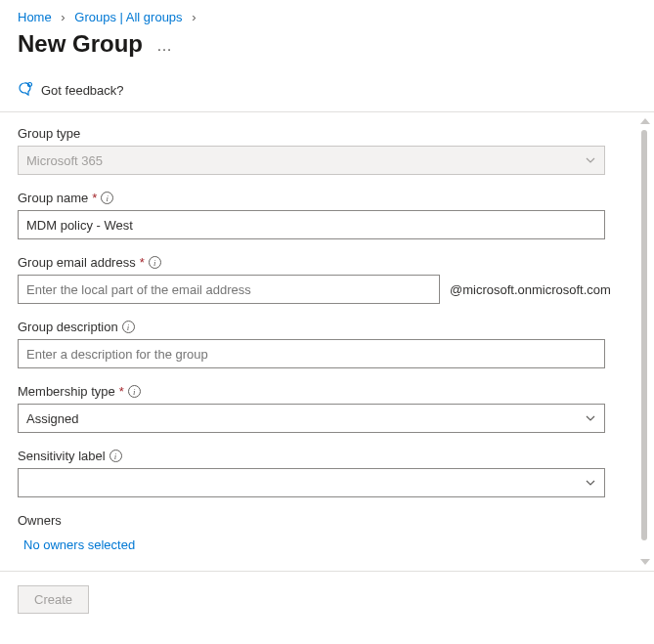  What do you see at coordinates (311, 354) in the screenshot?
I see `group-description-input` at bounding box center [311, 354].